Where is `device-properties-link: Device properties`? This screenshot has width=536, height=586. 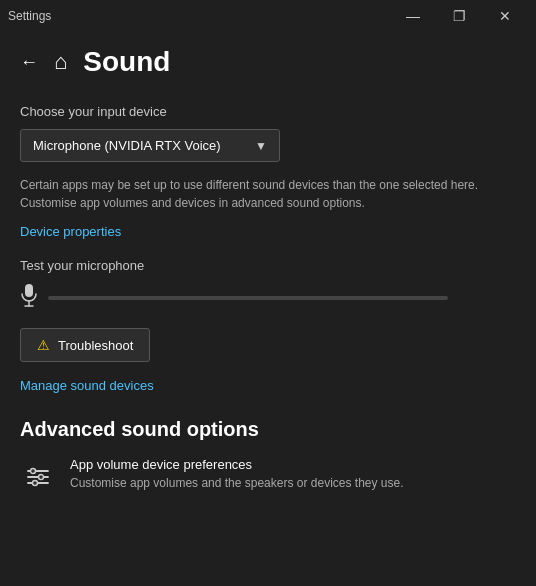 device-properties-link: Device properties is located at coordinates (70, 232).